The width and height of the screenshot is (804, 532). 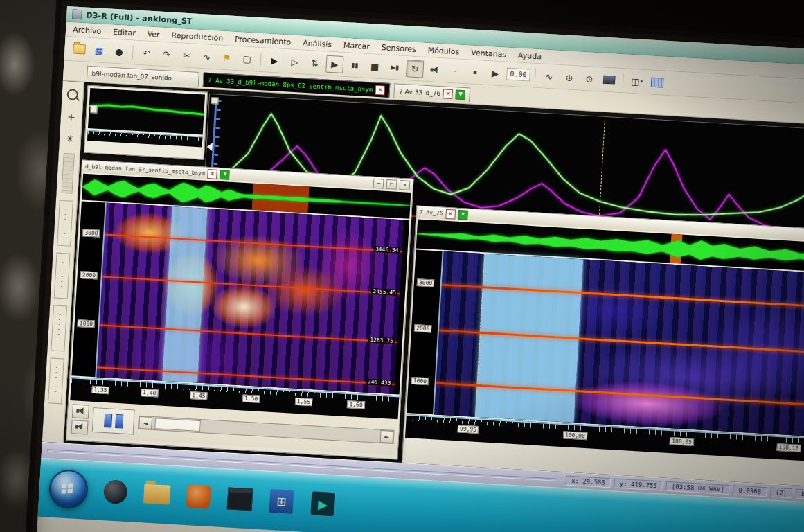 What do you see at coordinates (114, 421) in the screenshot?
I see `gain-slider-panel` at bounding box center [114, 421].